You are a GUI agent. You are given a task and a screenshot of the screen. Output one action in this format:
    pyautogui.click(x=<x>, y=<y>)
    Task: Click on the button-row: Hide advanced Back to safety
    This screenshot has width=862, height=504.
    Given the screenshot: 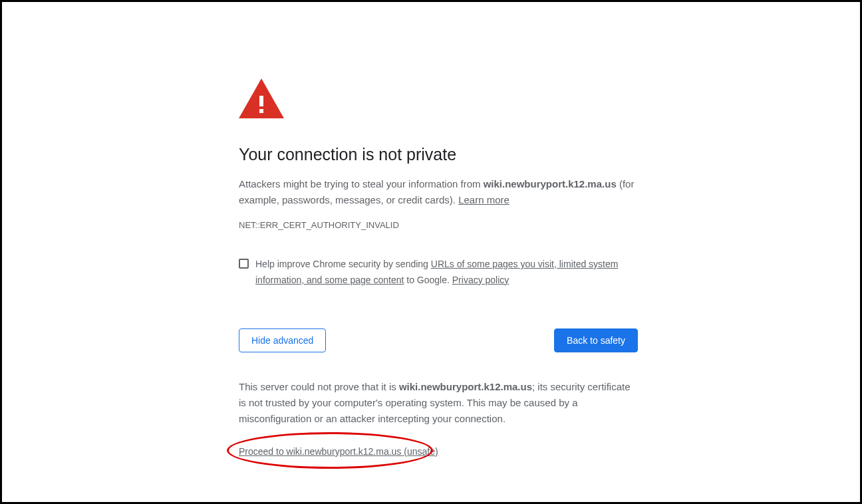 What is the action you would take?
    pyautogui.click(x=438, y=340)
    